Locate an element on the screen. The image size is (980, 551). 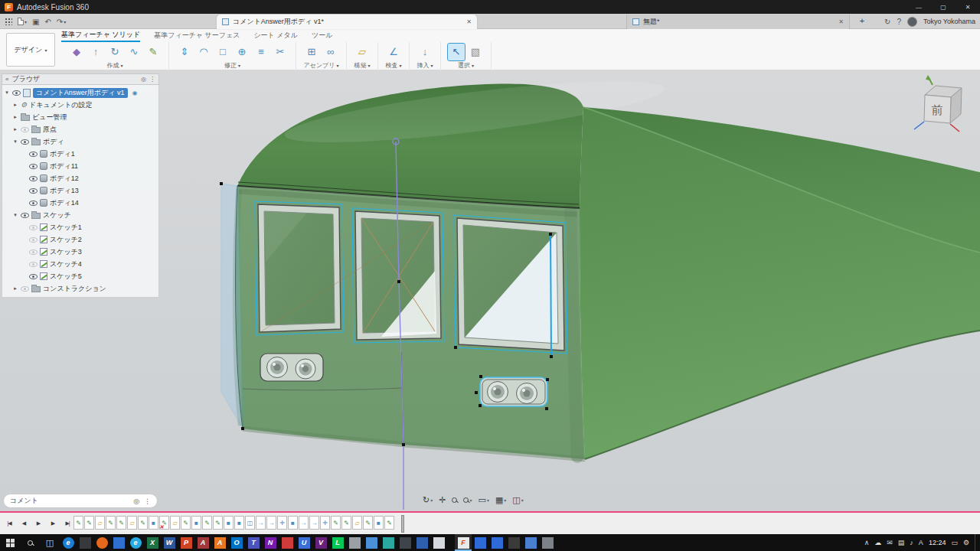
display-settings-icon: ◎ is located at coordinates (144, 80).